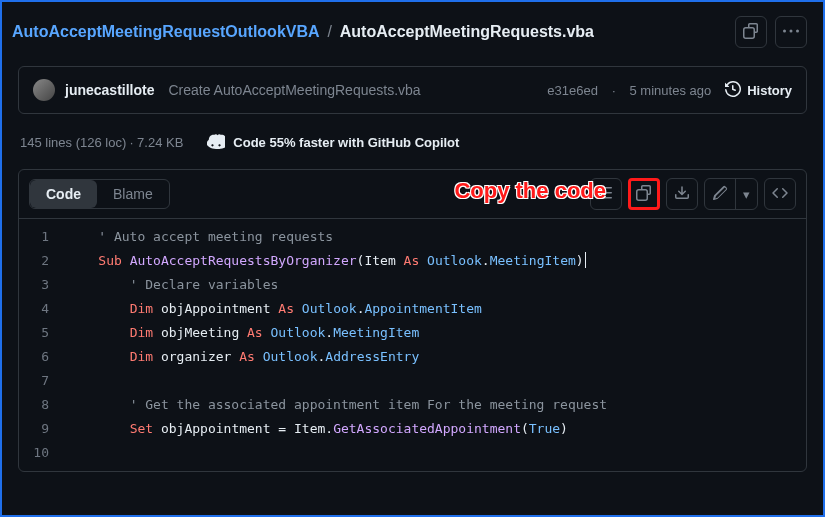  I want to click on code-content: ' Declare variables, so click(436, 285).